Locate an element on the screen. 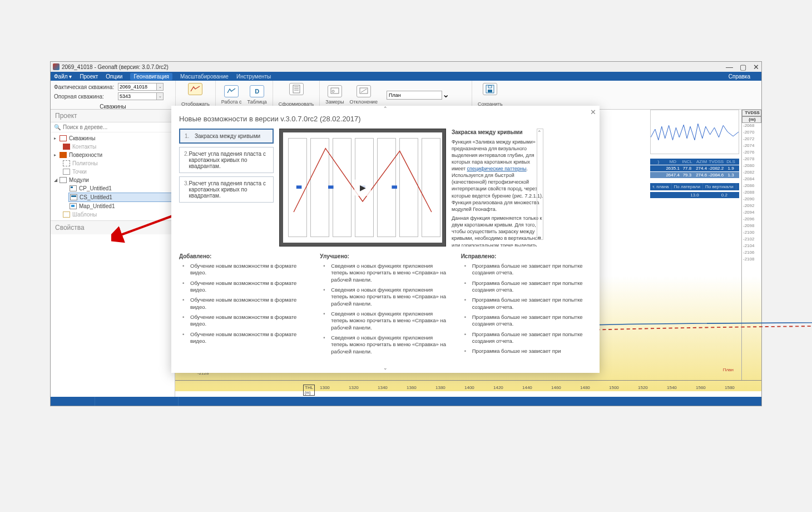  tree-wells: ▸Скважины is located at coordinates (112, 138).